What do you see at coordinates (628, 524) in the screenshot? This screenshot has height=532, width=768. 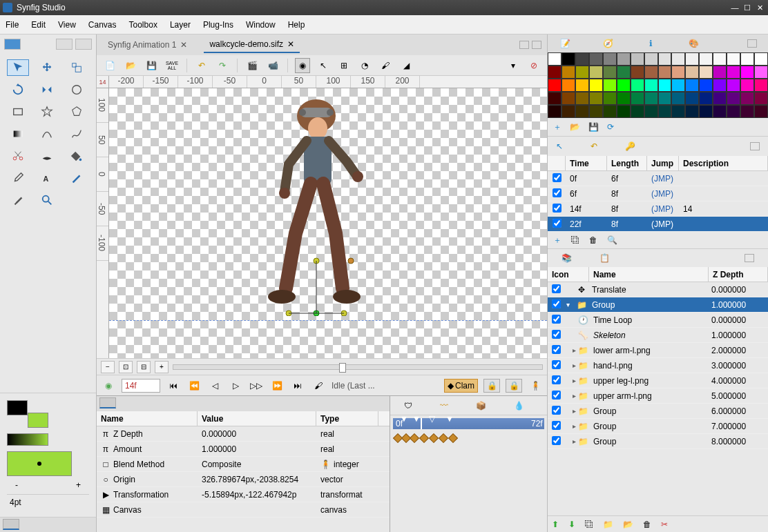 I see `layer-new-icon: 📂` at bounding box center [628, 524].